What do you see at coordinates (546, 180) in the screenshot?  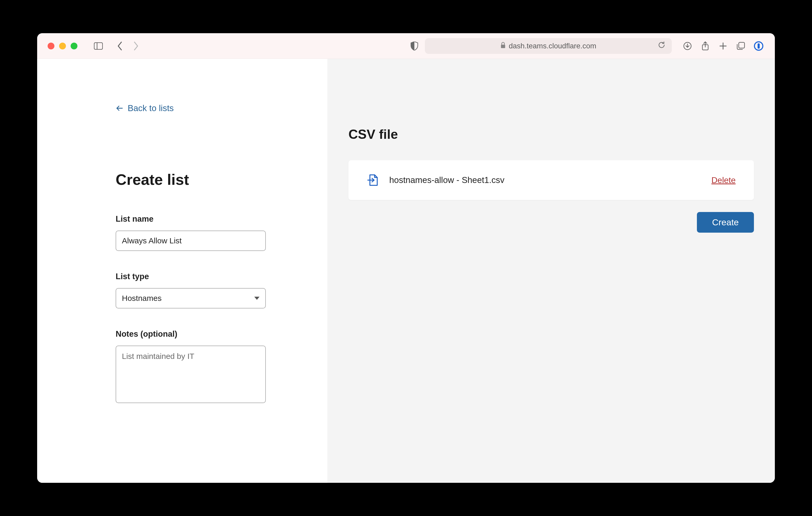 I see `file-name: hostnames-allow - Sheet1.csv` at bounding box center [546, 180].